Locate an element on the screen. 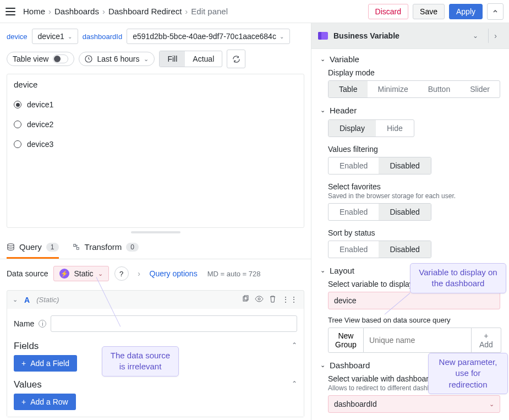 The height and width of the screenshot is (420, 509). add-row-label: Add a Row is located at coordinates (49, 402).